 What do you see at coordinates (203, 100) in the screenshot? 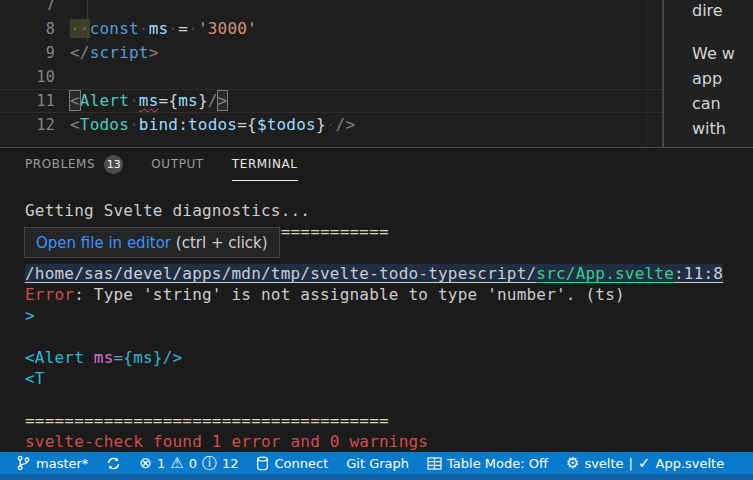
I see `text-segment: }` at bounding box center [203, 100].